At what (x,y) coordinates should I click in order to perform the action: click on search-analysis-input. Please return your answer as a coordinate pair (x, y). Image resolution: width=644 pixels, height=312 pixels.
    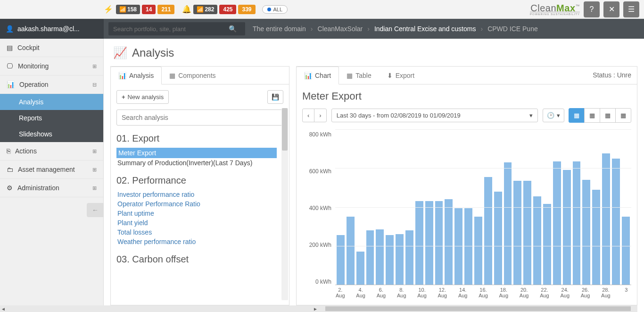
    Looking at the image, I should click on (200, 118).